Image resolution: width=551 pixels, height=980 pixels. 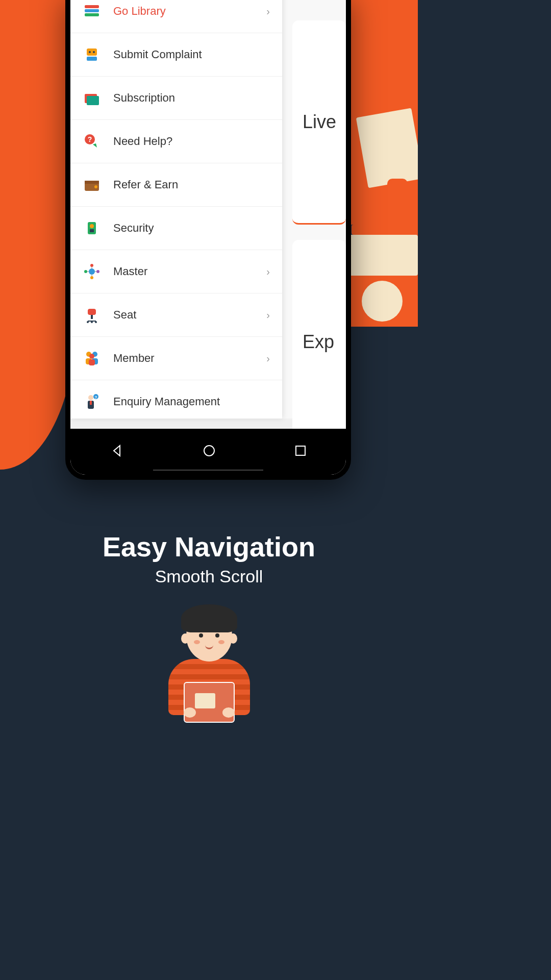 I want to click on sidebar-item-master: Master ›, so click(x=177, y=272).